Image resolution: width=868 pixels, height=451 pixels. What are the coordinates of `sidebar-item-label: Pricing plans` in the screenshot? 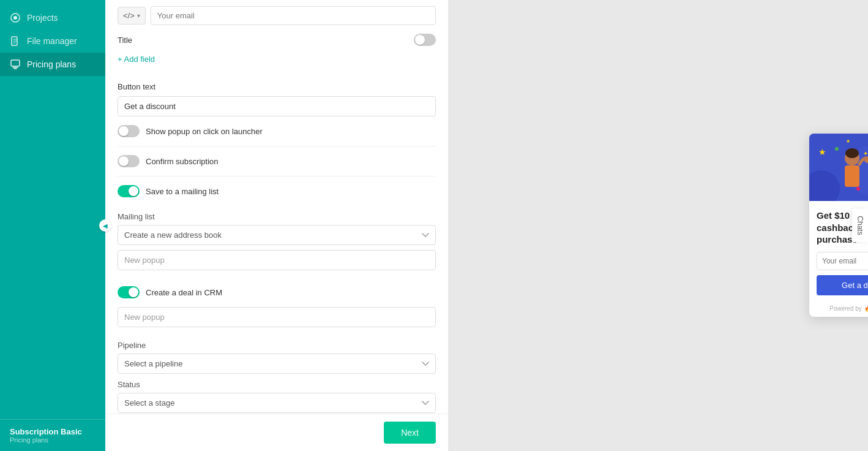 It's located at (51, 64).